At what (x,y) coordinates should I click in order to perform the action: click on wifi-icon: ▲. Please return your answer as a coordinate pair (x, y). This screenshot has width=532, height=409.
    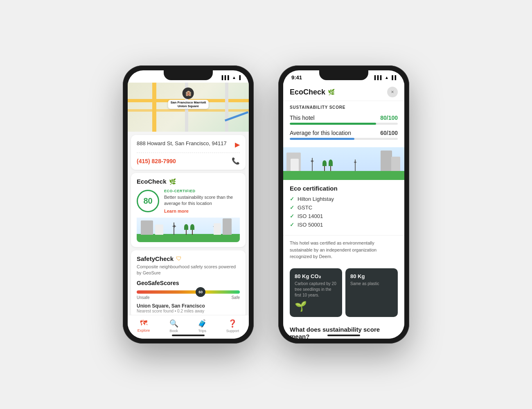
    Looking at the image, I should click on (234, 78).